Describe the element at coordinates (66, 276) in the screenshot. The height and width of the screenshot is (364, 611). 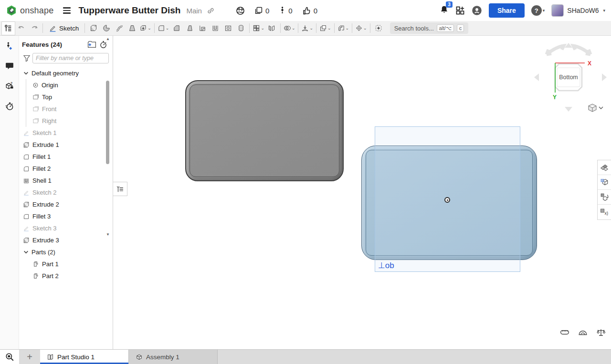
I see `part-item-part-2: Part 2` at that location.